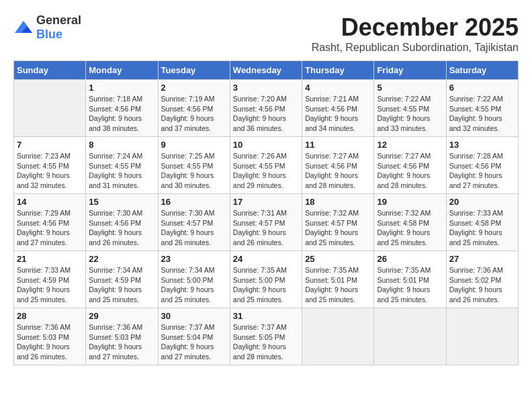  I want to click on month-title: December 2025, so click(415, 28).